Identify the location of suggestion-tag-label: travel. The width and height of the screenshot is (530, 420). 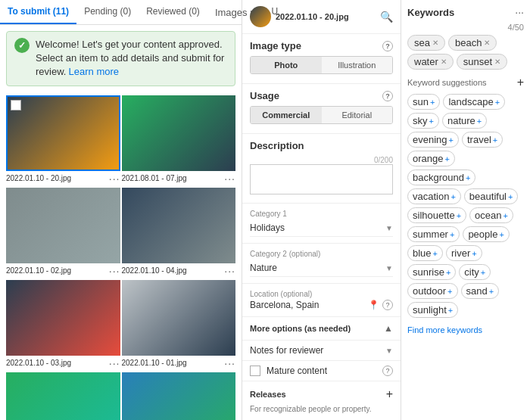
(479, 139).